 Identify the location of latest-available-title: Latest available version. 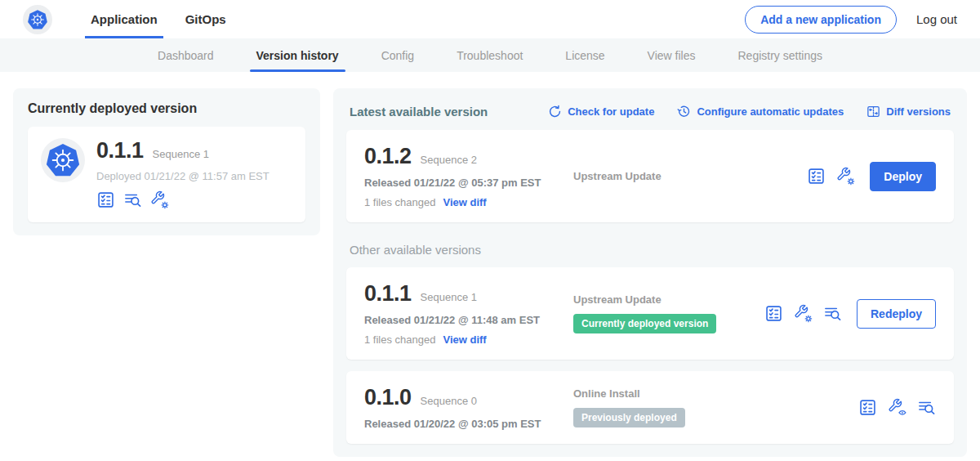
(418, 111).